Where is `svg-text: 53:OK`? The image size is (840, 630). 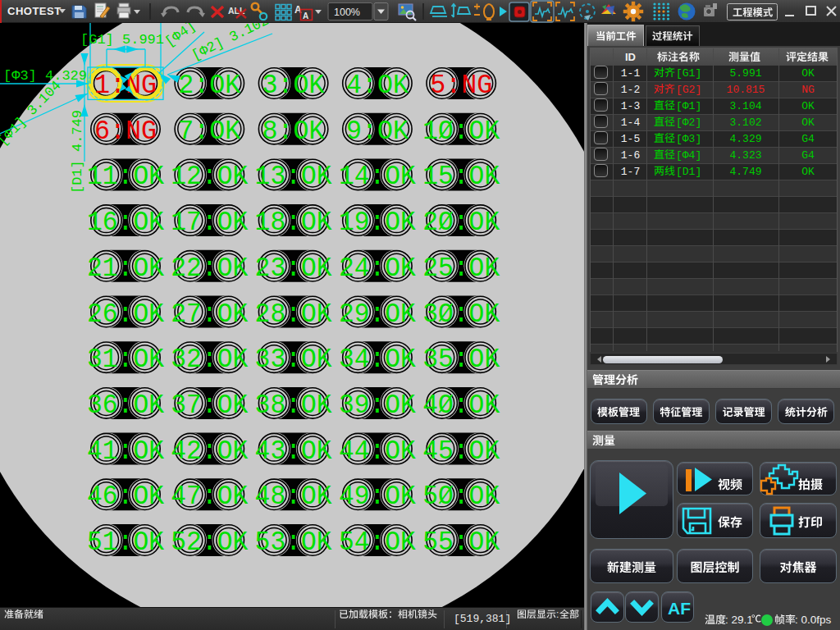 svg-text: 53:OK is located at coordinates (294, 543).